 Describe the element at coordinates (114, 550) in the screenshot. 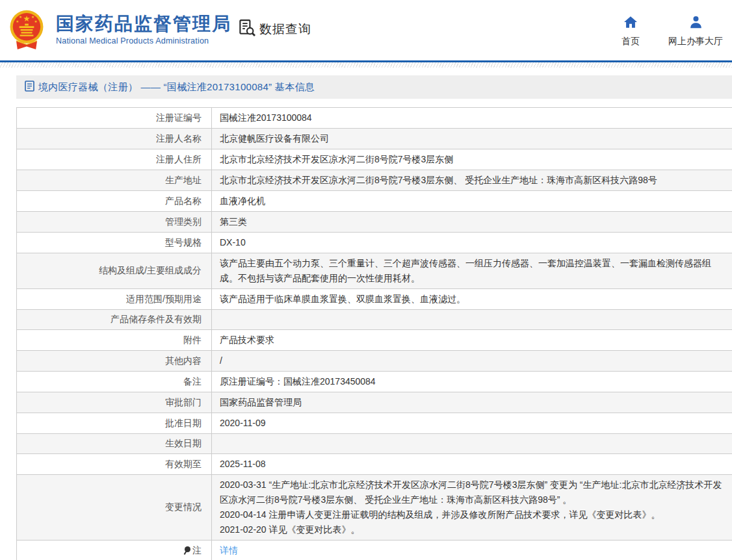

I see `row-label: 注` at that location.